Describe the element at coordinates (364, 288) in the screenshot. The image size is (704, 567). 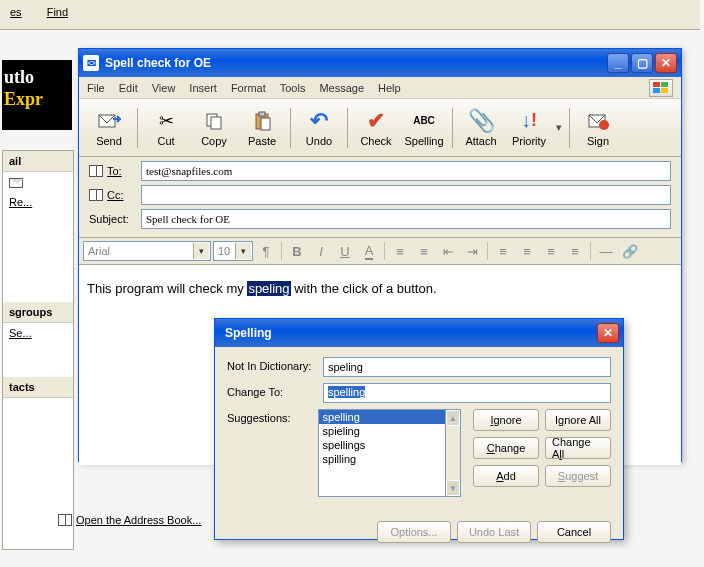
I see `body-text-post: with the click of a button.` at that location.